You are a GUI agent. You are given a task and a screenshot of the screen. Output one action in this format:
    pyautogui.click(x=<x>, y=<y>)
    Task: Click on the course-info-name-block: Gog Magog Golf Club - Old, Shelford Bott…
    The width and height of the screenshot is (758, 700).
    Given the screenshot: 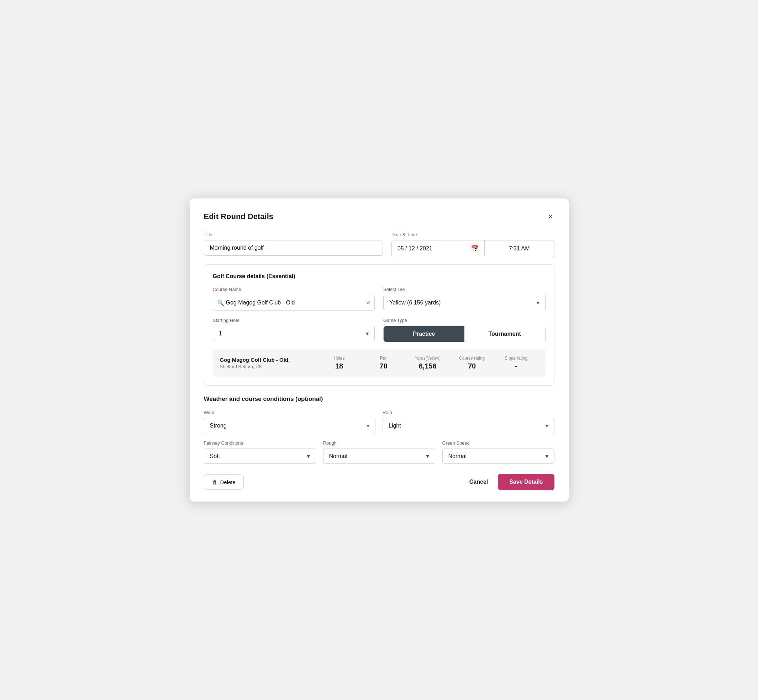 What is the action you would take?
    pyautogui.click(x=268, y=363)
    